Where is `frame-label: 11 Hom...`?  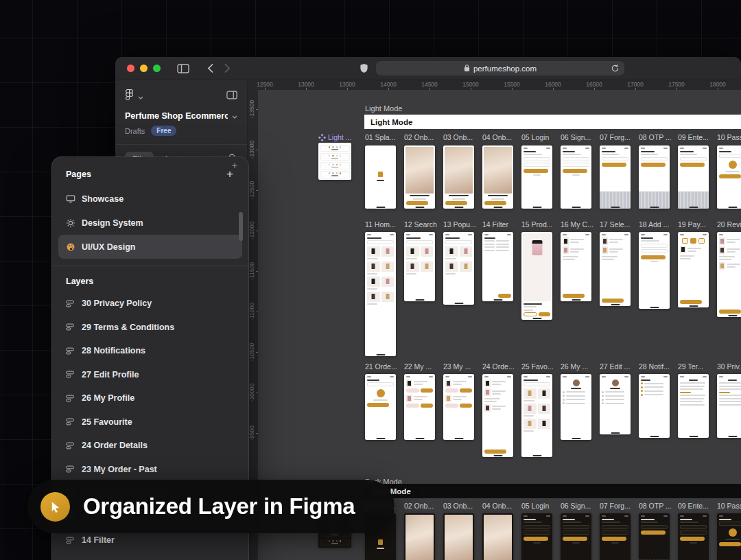 frame-label: 11 Hom... is located at coordinates (384, 224).